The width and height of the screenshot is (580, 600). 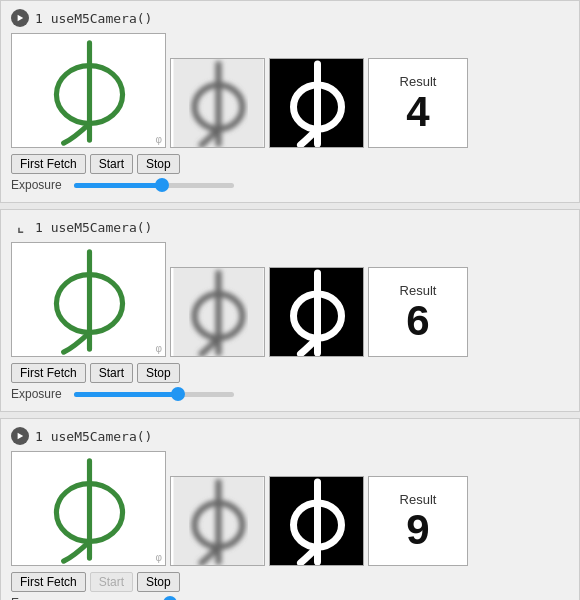 What do you see at coordinates (94, 436) in the screenshot?
I see `code-label-3: 1 useM5Camera()` at bounding box center [94, 436].